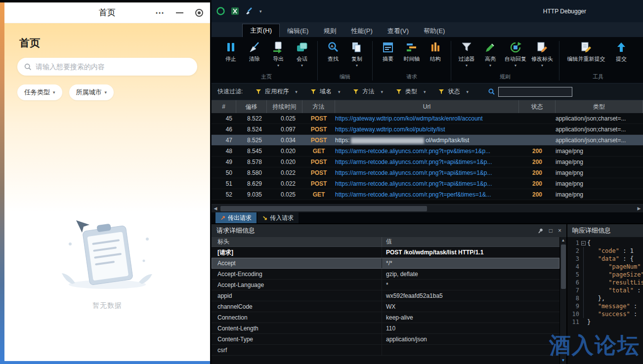 This screenshot has width=643, height=364. Describe the element at coordinates (427, 184) in the screenshot. I see `request-row: 518.6290.022POSThttps://arms-retcode.ali…` at that location.